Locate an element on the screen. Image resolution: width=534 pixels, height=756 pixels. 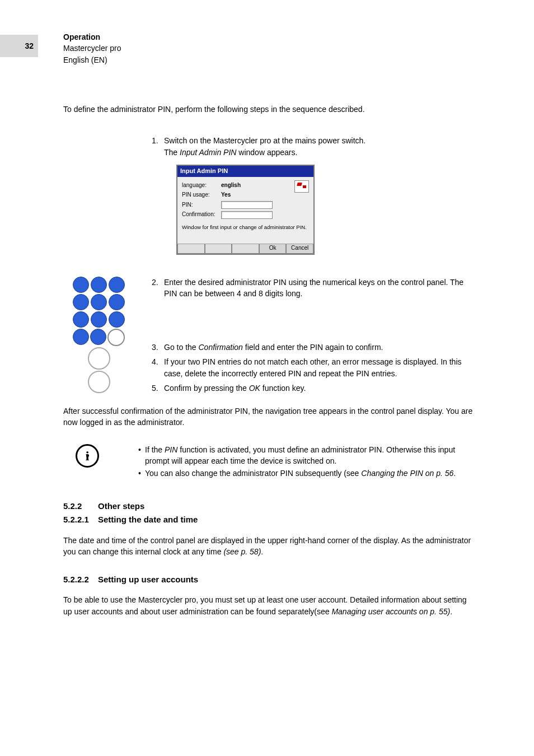
pin-usage-value: Yes is located at coordinates (226, 195).